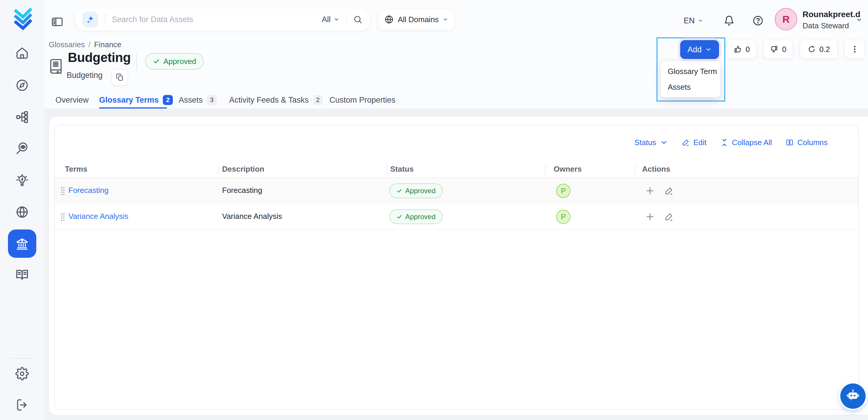 This screenshot has height=420, width=868. What do you see at coordinates (22, 373) in the screenshot?
I see `sidebar-item-settings` at bounding box center [22, 373].